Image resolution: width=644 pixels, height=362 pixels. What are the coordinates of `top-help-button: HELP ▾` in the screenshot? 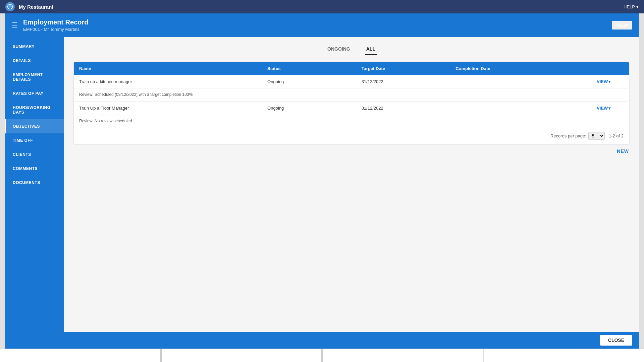 It's located at (631, 7).